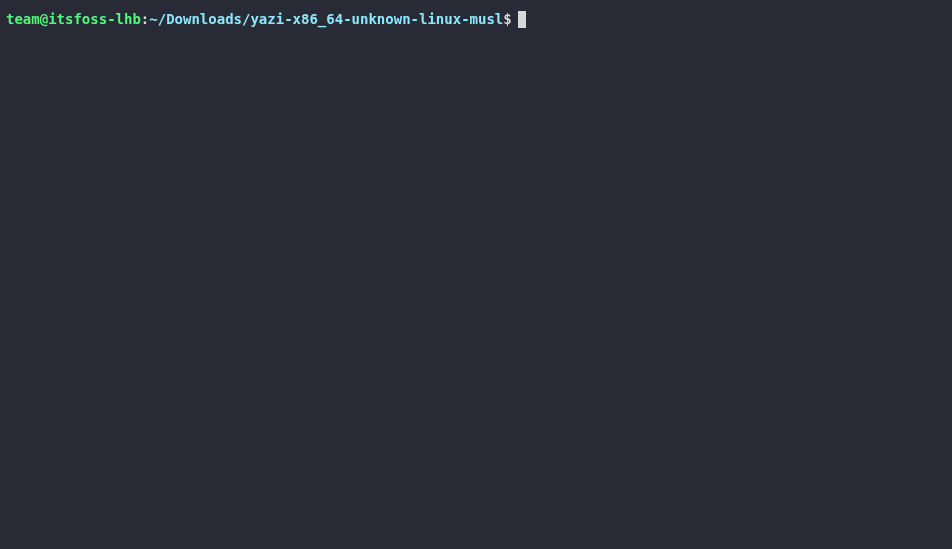  Describe the element at coordinates (507, 20) in the screenshot. I see `prompt-symbol: $` at that location.